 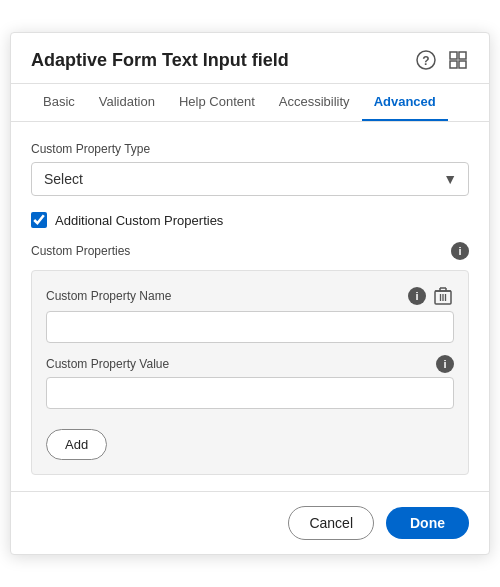 What do you see at coordinates (250, 149) in the screenshot?
I see `custom-property-type-label: Custom Property Type` at bounding box center [250, 149].